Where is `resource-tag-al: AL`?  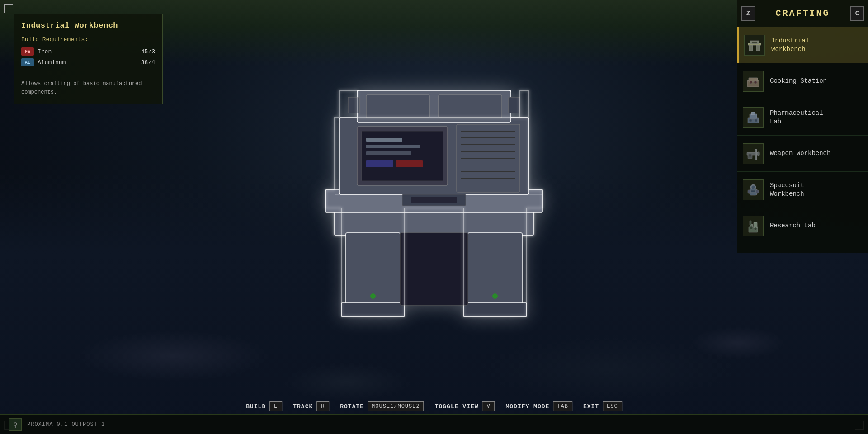
resource-tag-al: AL is located at coordinates (28, 62).